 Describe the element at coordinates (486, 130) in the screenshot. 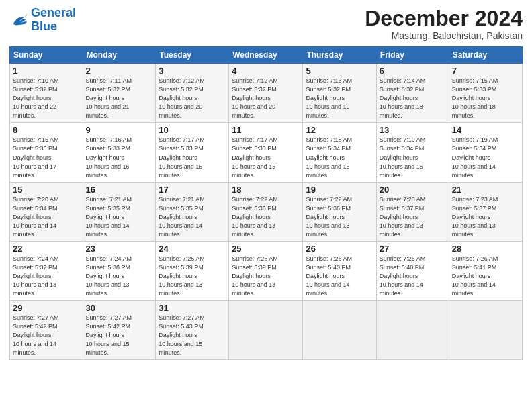

I see `day-number: 14` at that location.